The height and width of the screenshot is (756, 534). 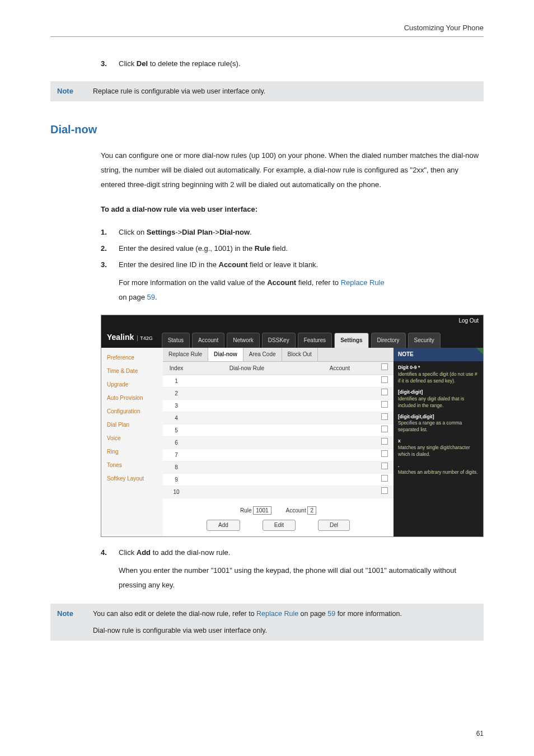 What do you see at coordinates (283, 264) in the screenshot?
I see `text: field or leave it blank.` at bounding box center [283, 264].